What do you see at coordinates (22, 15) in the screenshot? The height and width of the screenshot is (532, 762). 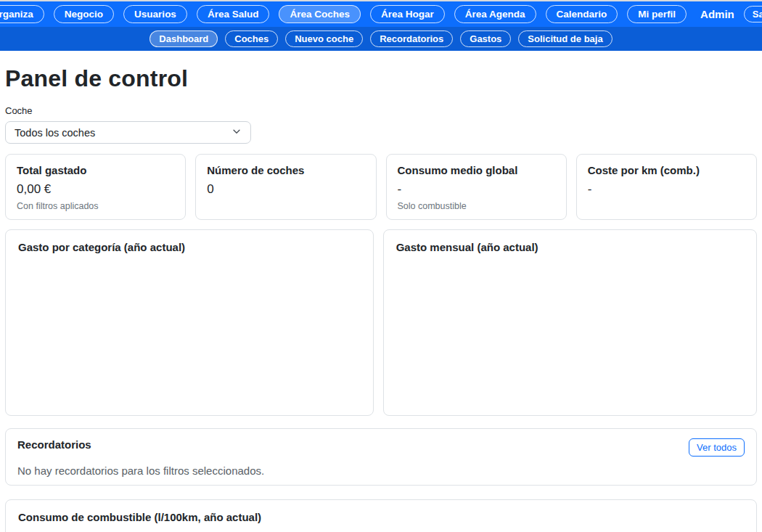 I see `nav-item-organiza: Organiza` at bounding box center [22, 15].